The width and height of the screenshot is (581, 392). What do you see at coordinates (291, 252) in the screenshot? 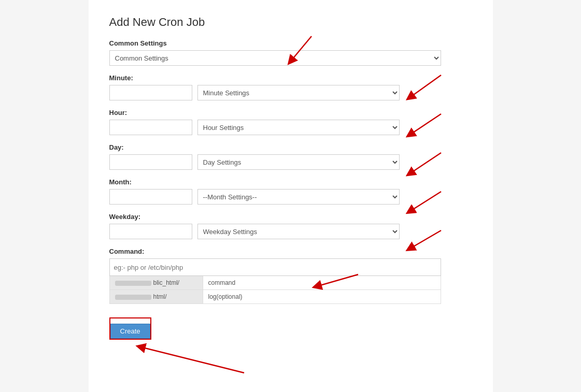
I see `command-label: Command:` at bounding box center [291, 252].